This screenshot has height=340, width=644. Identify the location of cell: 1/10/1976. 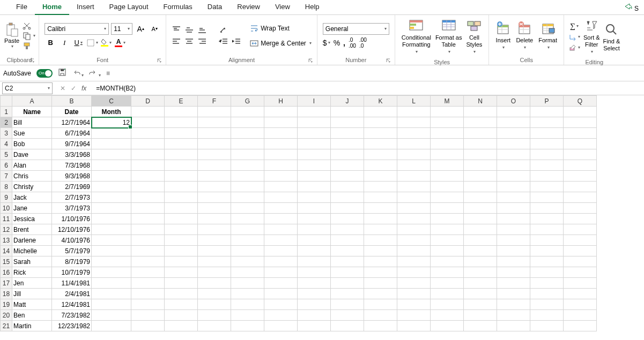
(72, 219).